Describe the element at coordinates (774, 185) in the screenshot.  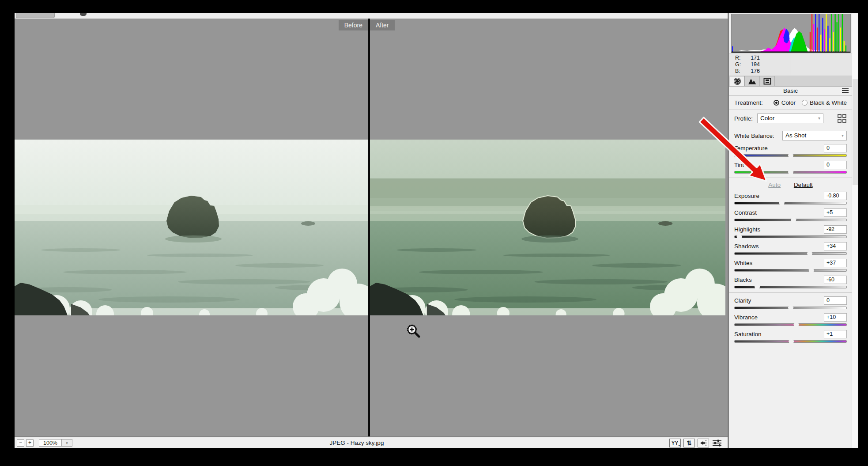
I see `auto-link: Auto` at that location.